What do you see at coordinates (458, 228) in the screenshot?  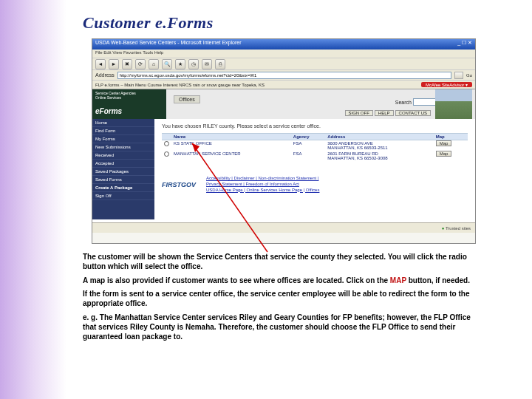 I see `status-right-text: Trusted sites` at bounding box center [458, 228].